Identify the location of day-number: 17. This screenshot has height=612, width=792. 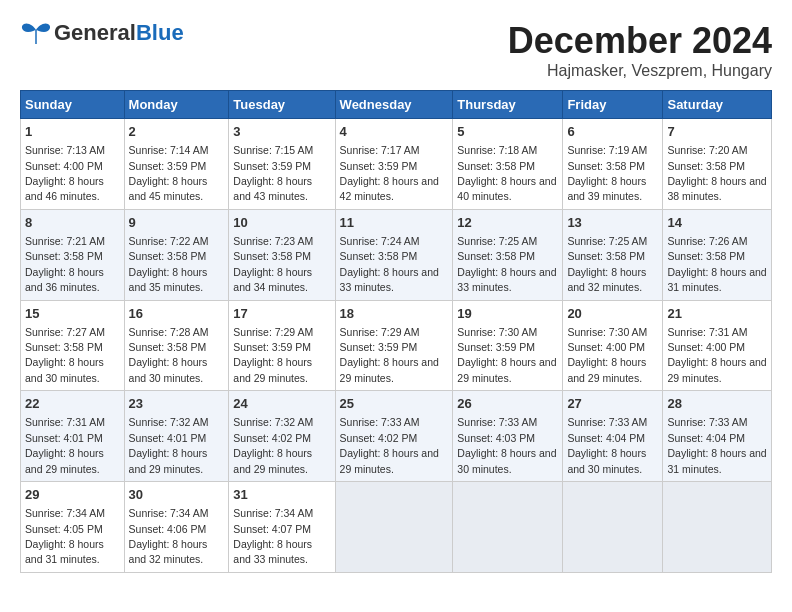
(282, 314).